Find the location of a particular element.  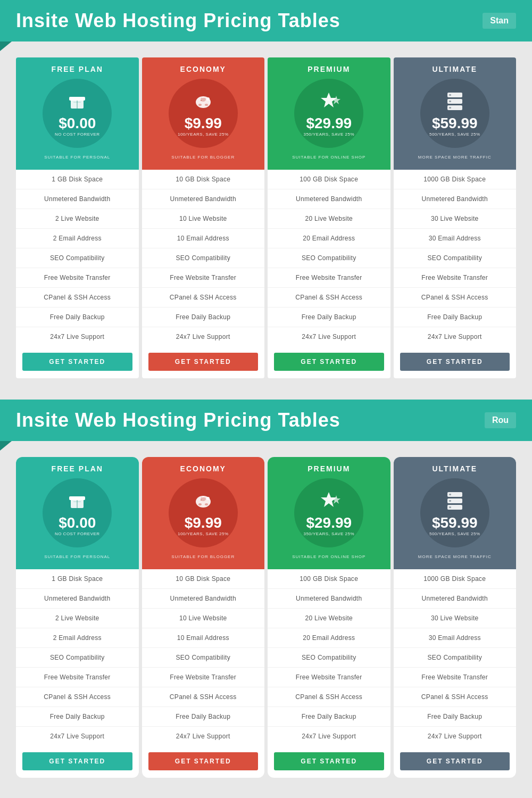

feature-item: 30 Email Address is located at coordinates (455, 238).